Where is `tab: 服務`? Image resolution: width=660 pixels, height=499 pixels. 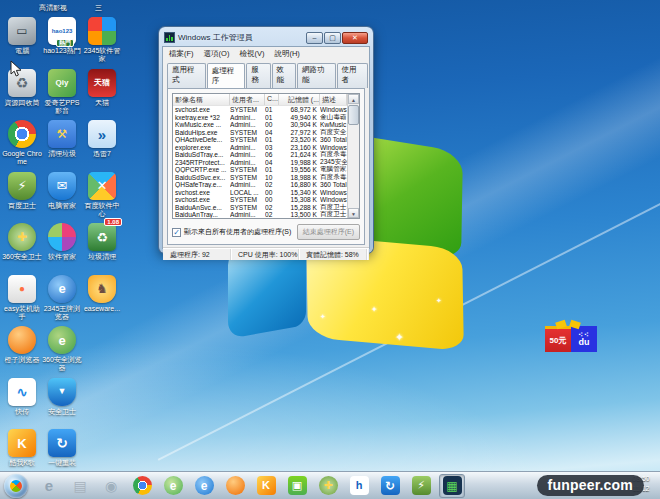
tab: 服務 is located at coordinates (258, 76).